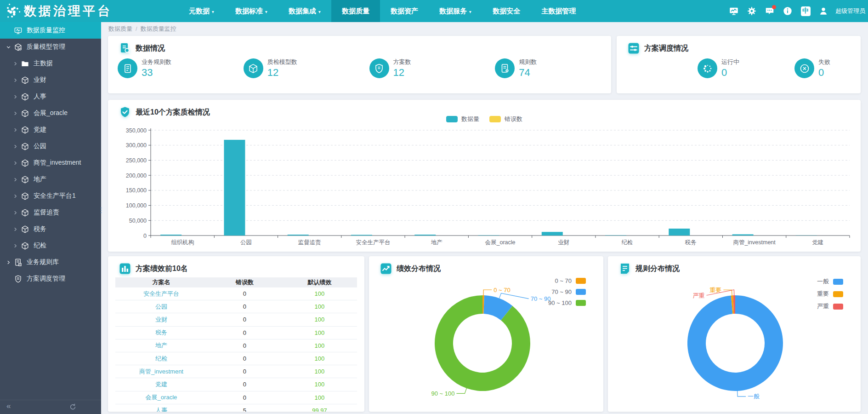  Describe the element at coordinates (734, 334) in the screenshot. I see `rule-dist-card: 规则分布情况 一般重要严重 一般重要严重` at that location.